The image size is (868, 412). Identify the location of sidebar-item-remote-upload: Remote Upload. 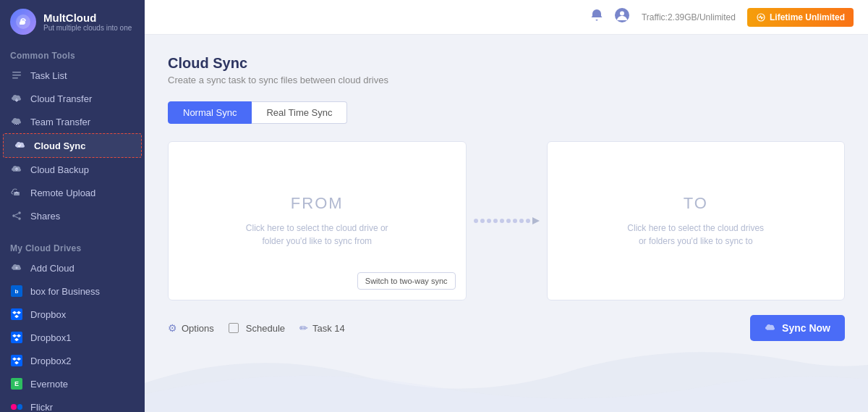
(72, 193).